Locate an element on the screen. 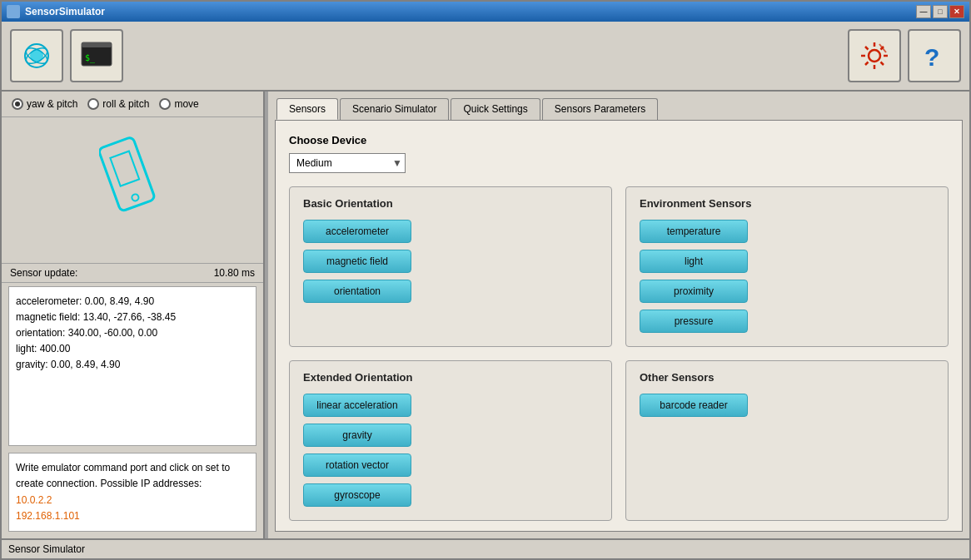  gravity-button: gravity is located at coordinates (357, 435).